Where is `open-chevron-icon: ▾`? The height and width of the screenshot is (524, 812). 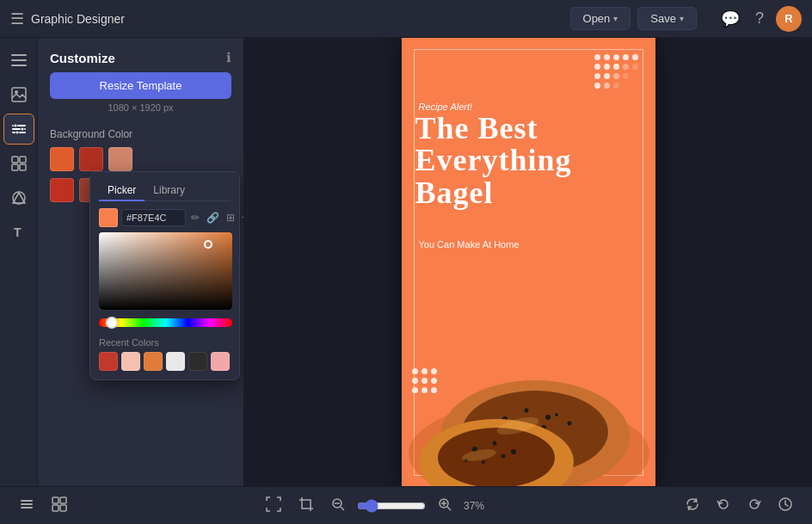 open-chevron-icon: ▾ is located at coordinates (616, 19).